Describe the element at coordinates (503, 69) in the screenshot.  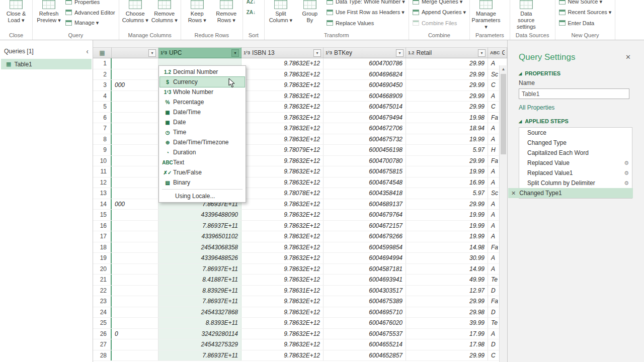
I see `scroll-up-icon: ▲` at that location.